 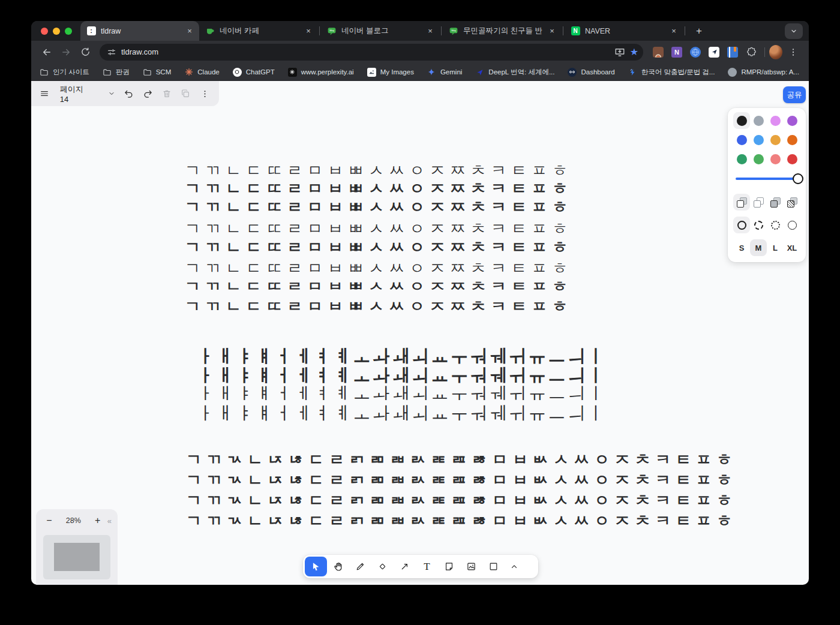 What do you see at coordinates (391, 72) in the screenshot?
I see `bookmark-7: My Images` at bounding box center [391, 72].